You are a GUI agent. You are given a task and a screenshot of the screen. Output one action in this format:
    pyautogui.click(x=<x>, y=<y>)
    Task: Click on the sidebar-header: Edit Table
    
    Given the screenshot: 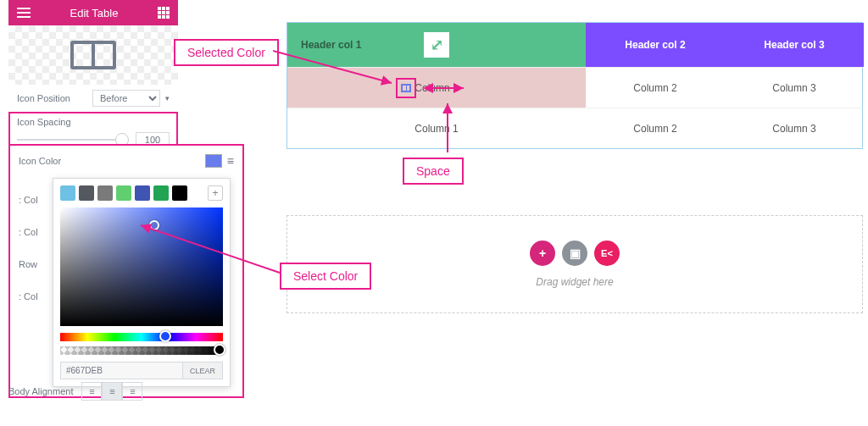 What is the action you would take?
    pyautogui.click(x=93, y=13)
    